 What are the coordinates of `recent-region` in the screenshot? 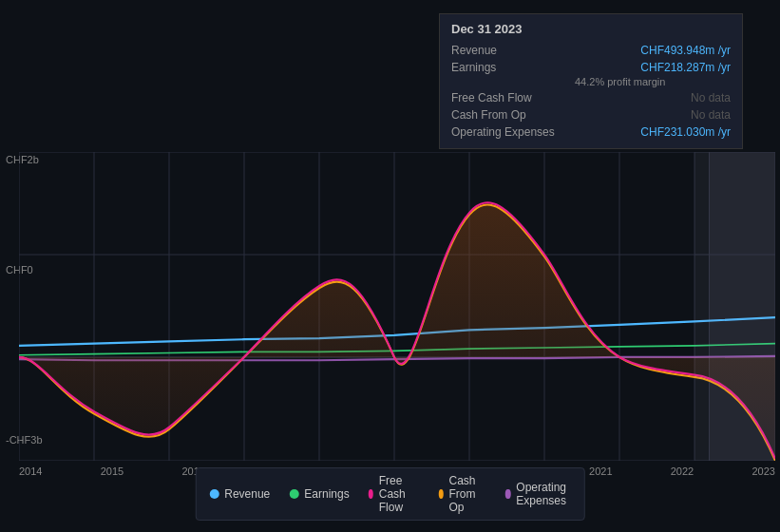 It's located at (735, 306).